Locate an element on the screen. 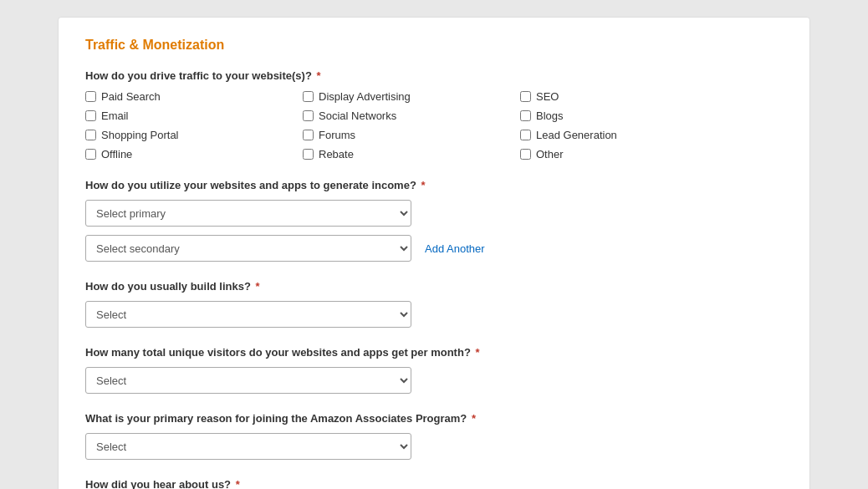  checkbox-item-rebate: Rebate is located at coordinates (411, 154).